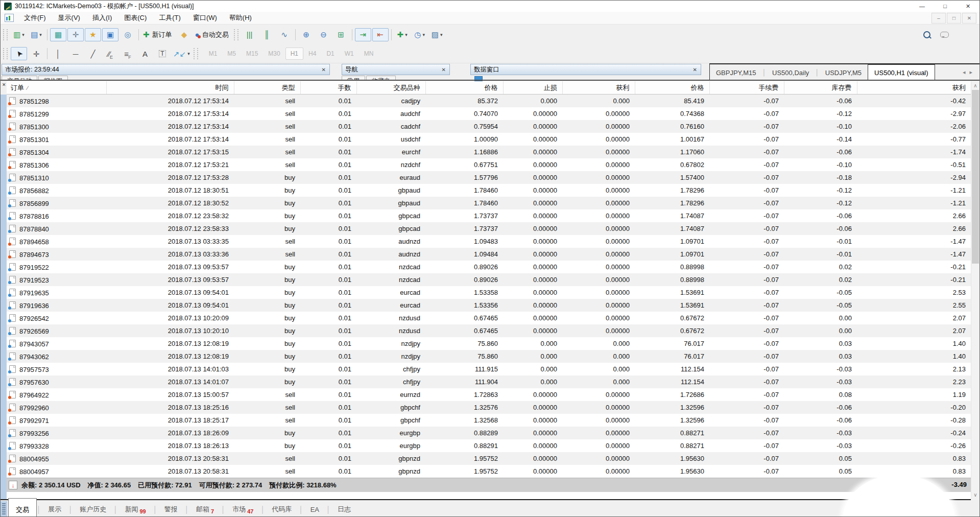  Describe the element at coordinates (464, 88) in the screenshot. I see `column-header-open-price: 价格` at that location.